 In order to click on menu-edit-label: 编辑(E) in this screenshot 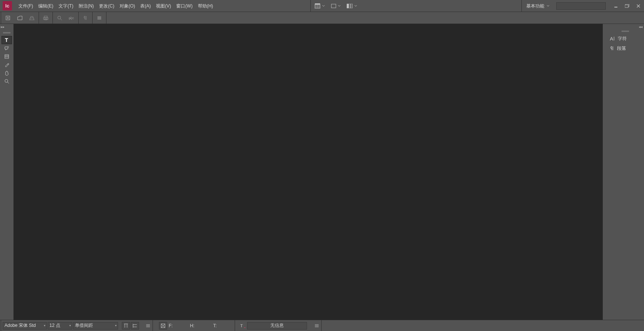, I will do `click(46, 6)`.